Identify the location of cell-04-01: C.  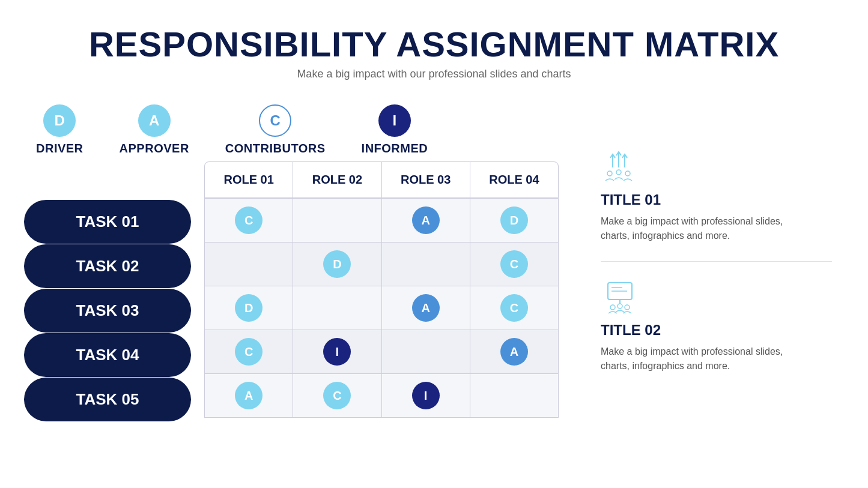
(249, 352).